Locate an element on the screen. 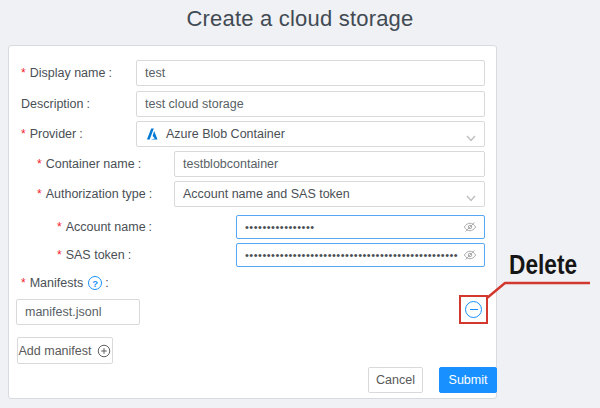 The image size is (600, 408). add-manifest-button: Add manifest is located at coordinates (65, 350).